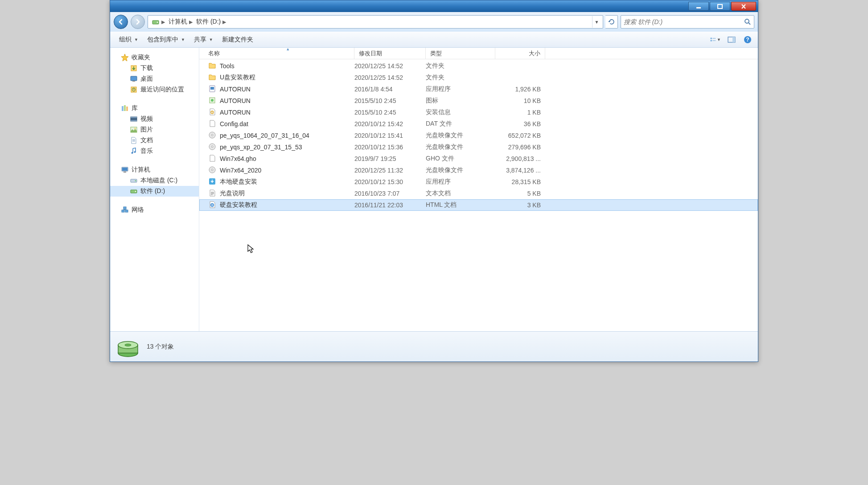 This screenshot has height=485, width=868. What do you see at coordinates (277, 147) in the screenshot?
I see `file-name-cell: pe_yqs_xp_20_07_31_15_53` at bounding box center [277, 147].